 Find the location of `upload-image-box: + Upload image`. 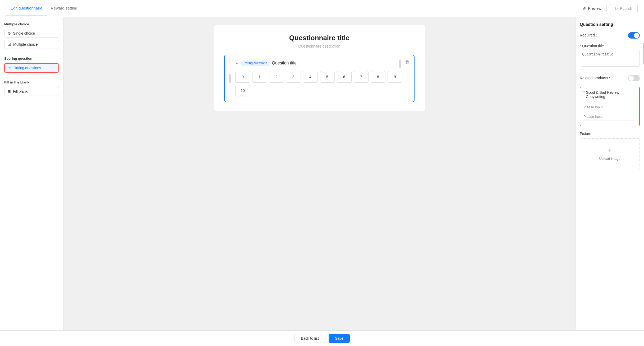

upload-image-box: + Upload image is located at coordinates (610, 154).